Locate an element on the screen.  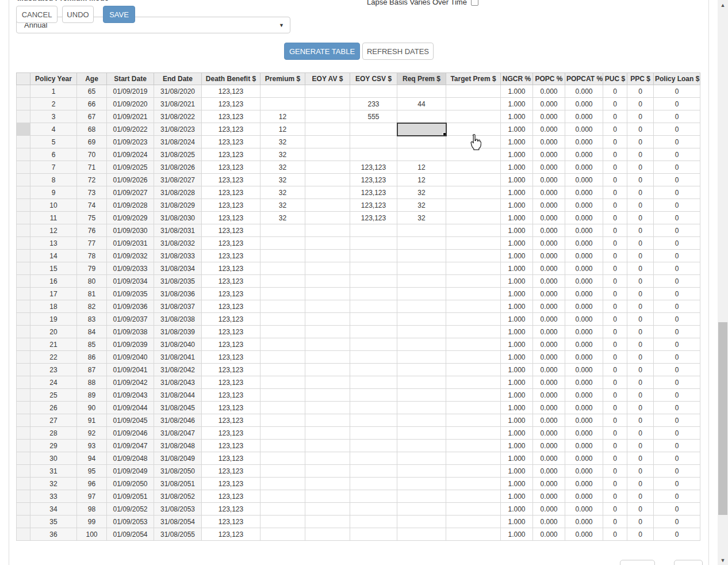
cell: 78 is located at coordinates (92, 256).